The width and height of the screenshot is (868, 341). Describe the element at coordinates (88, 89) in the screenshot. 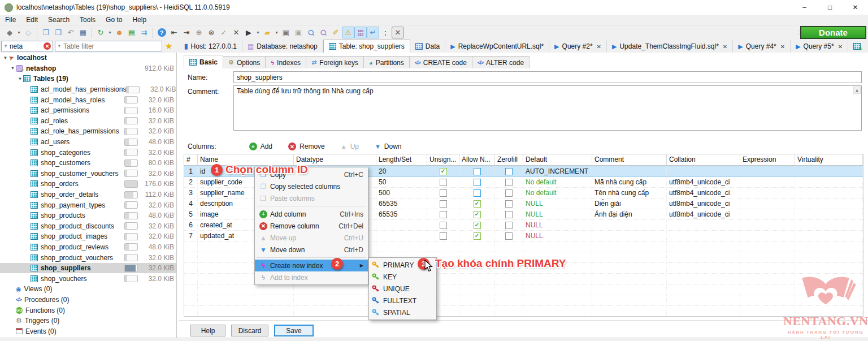

I see `tree-item-acl-model-has-permissions: acl_model_has_permissions32.0 KiB` at that location.